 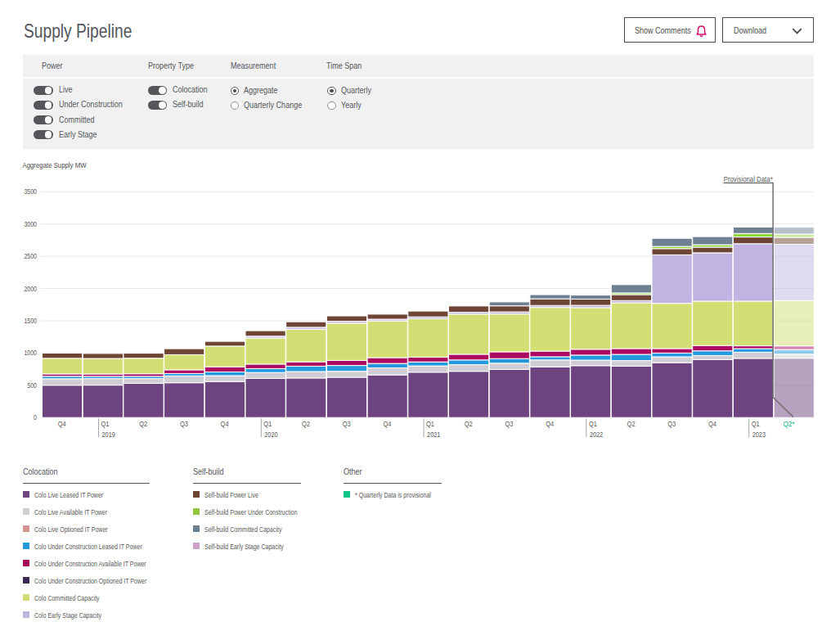 What do you see at coordinates (35, 417) in the screenshot?
I see `svg-text: 0` at bounding box center [35, 417].